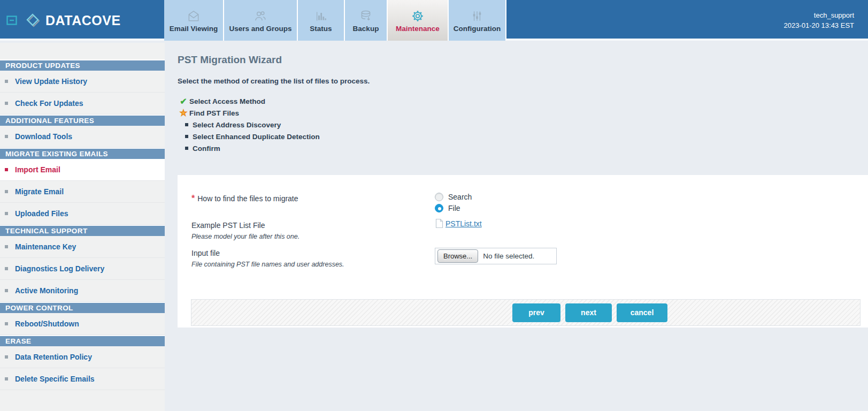 This screenshot has height=411, width=868. What do you see at coordinates (12, 20) in the screenshot?
I see `minus-square-icon` at bounding box center [12, 20].